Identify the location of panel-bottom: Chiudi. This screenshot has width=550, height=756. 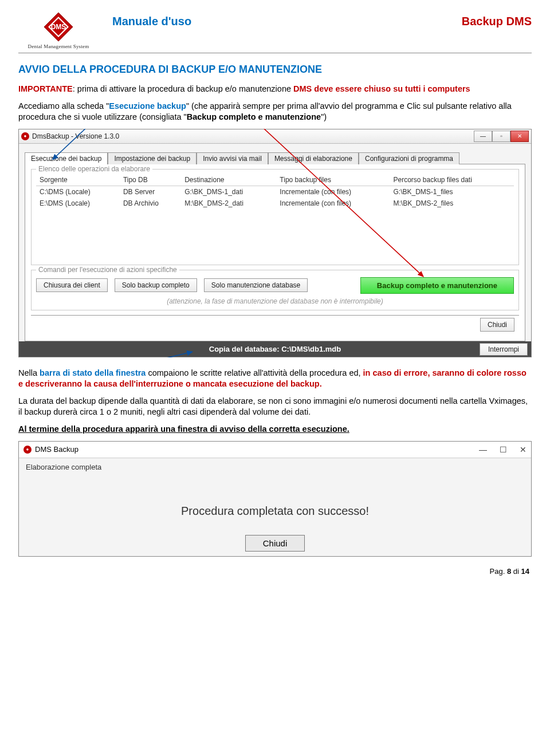
(275, 324).